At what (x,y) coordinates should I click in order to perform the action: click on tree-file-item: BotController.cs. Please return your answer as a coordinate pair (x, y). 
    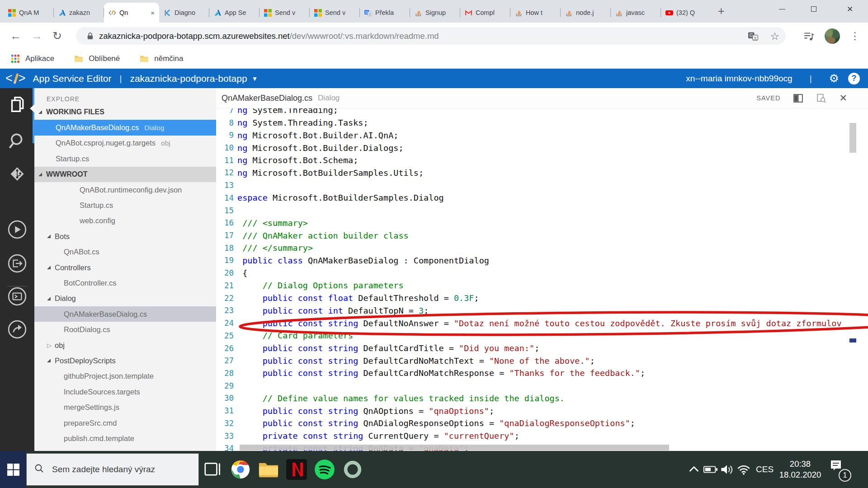
    Looking at the image, I should click on (125, 283).